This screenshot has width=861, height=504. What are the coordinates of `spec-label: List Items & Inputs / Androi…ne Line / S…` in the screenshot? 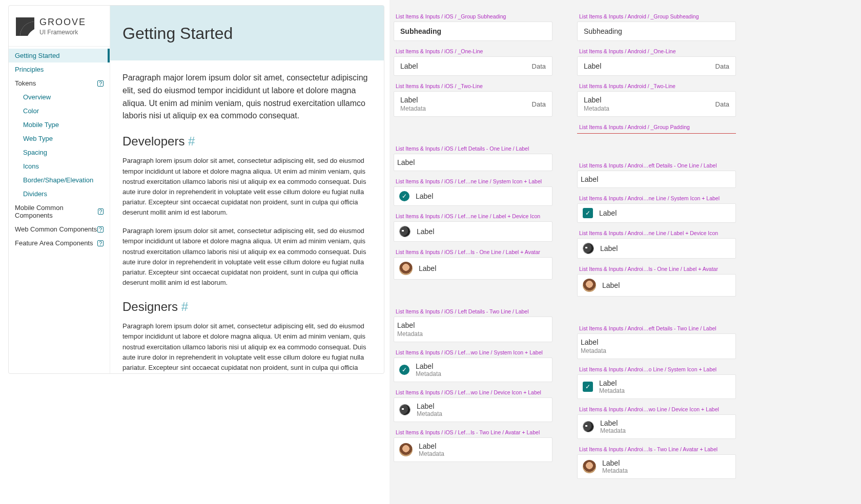 It's located at (657, 196).